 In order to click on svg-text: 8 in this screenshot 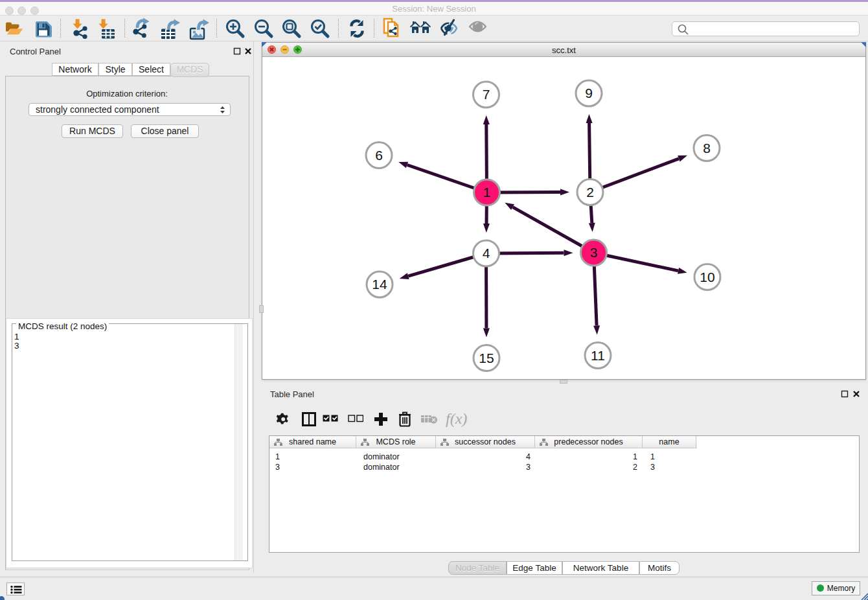, I will do `click(707, 148)`.